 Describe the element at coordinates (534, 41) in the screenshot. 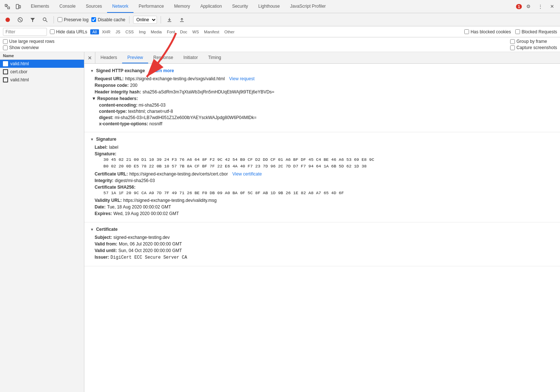

I see `group-by-frame-label: Group by frame` at that location.